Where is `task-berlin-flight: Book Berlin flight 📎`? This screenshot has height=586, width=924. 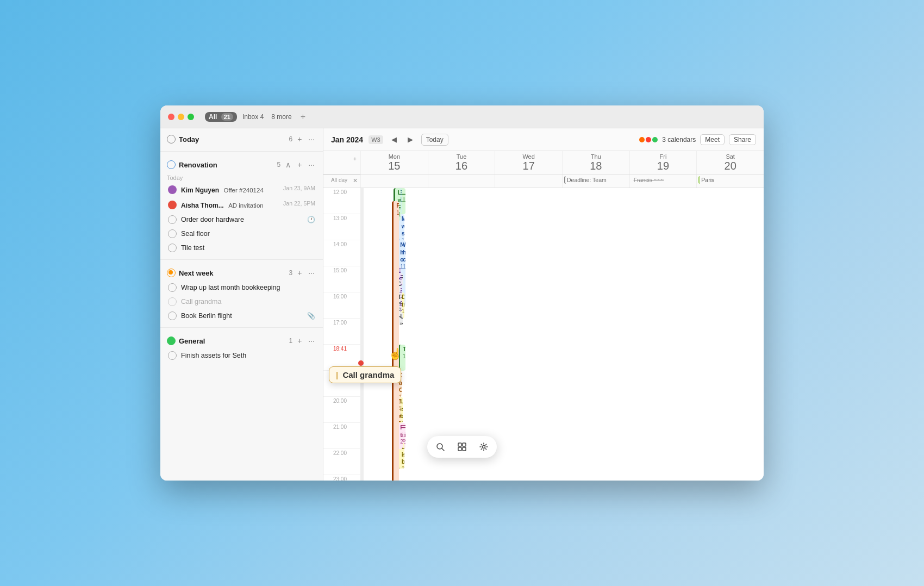
task-berlin-flight: Book Berlin flight 📎 is located at coordinates (241, 316).